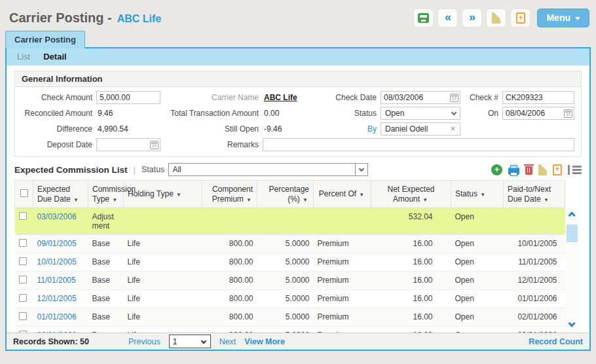 The width and height of the screenshot is (596, 364). What do you see at coordinates (177, 170) in the screenshot?
I see `status-filter-value: All` at bounding box center [177, 170].